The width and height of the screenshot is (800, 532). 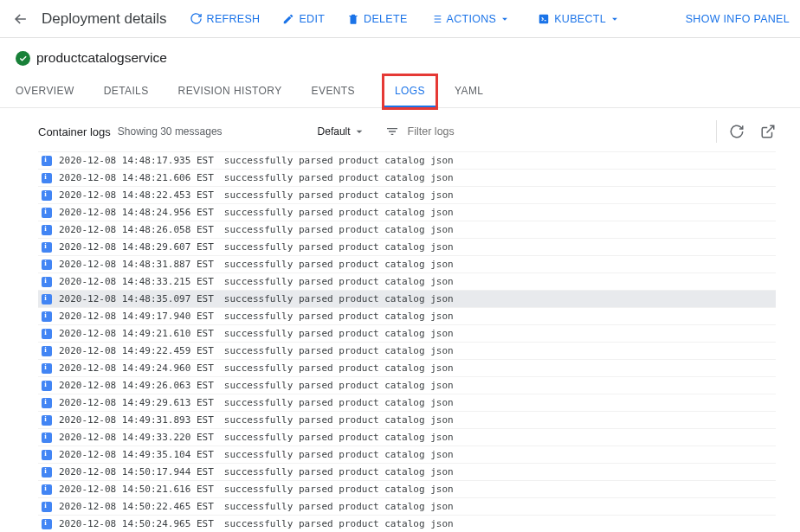 I want to click on log-row: 2020-12-08 14:49:17.940 ESTsuccessfully …, so click(x=407, y=316).